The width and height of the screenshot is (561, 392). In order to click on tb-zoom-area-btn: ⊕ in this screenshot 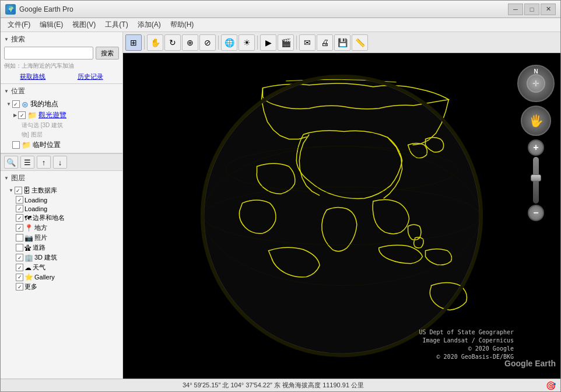, I will do `click(190, 43)`.